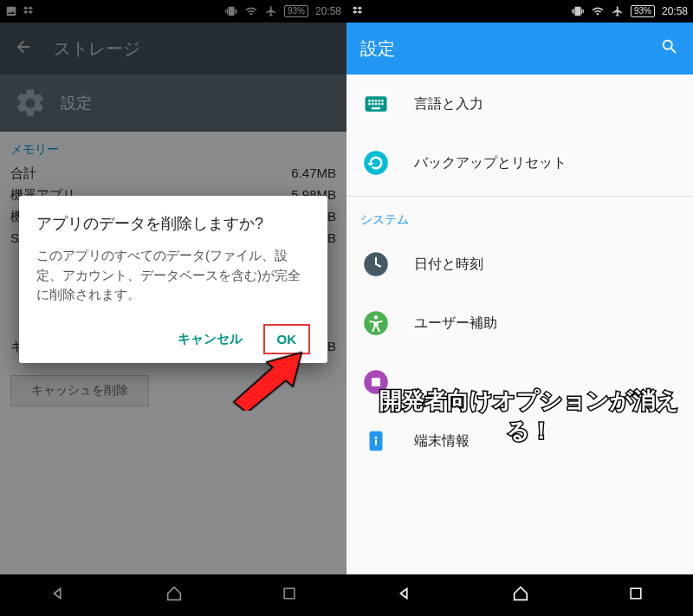  What do you see at coordinates (288, 340) in the screenshot?
I see `ok-button: OK` at bounding box center [288, 340].